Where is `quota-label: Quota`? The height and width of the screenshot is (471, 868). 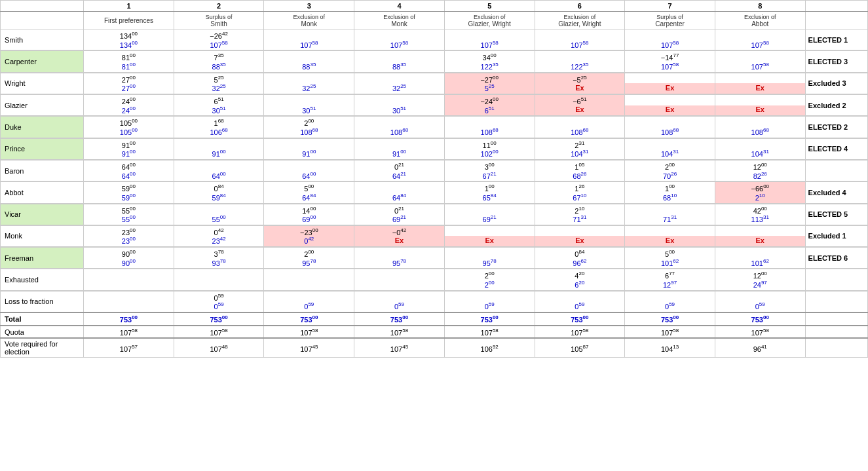
quota-label: Quota is located at coordinates (42, 332).